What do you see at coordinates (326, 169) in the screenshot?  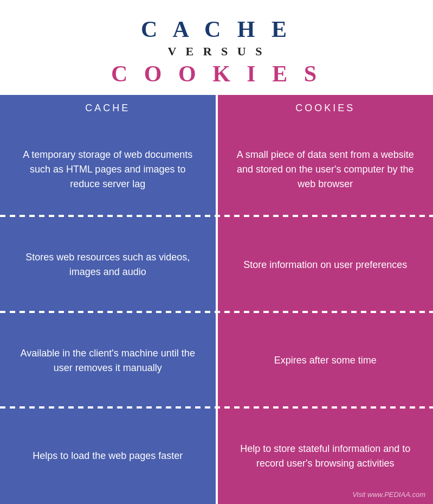 I see `cookies-cell: A small piece of data sent from a websit…` at bounding box center [326, 169].